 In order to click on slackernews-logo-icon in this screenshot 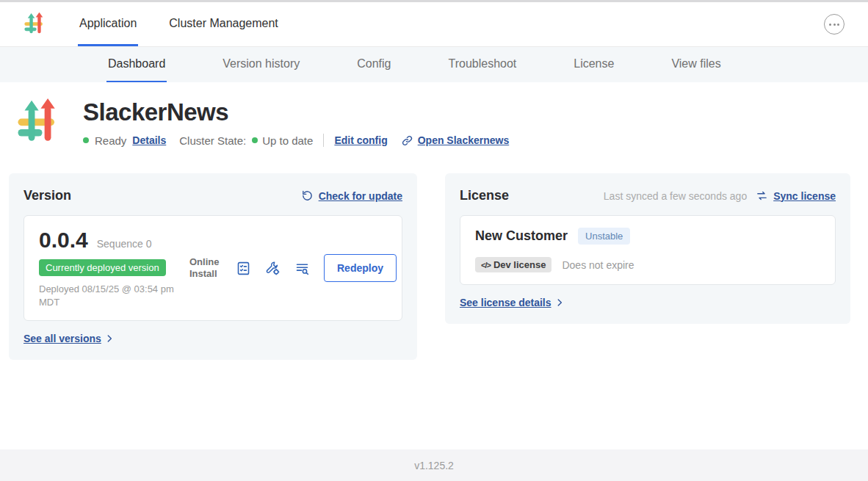, I will do `click(35, 24)`.